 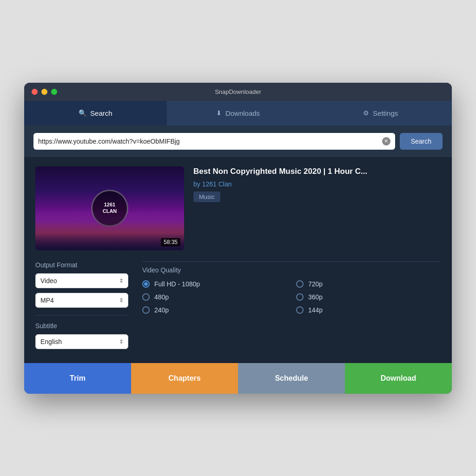 I want to click on tab-settings: ⚙ Settings, so click(x=380, y=113).